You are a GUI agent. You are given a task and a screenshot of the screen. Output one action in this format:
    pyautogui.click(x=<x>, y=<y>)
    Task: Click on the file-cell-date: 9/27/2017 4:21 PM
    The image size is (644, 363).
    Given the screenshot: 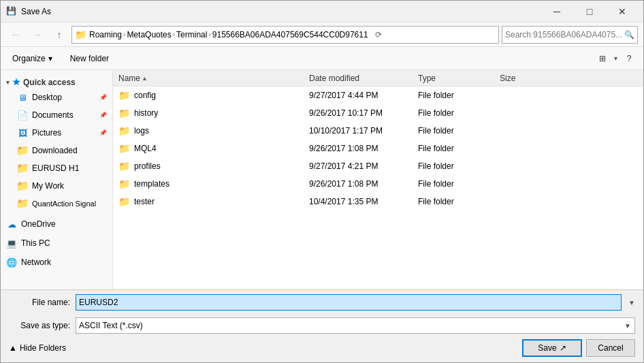 What is the action you would take?
    pyautogui.click(x=364, y=166)
    